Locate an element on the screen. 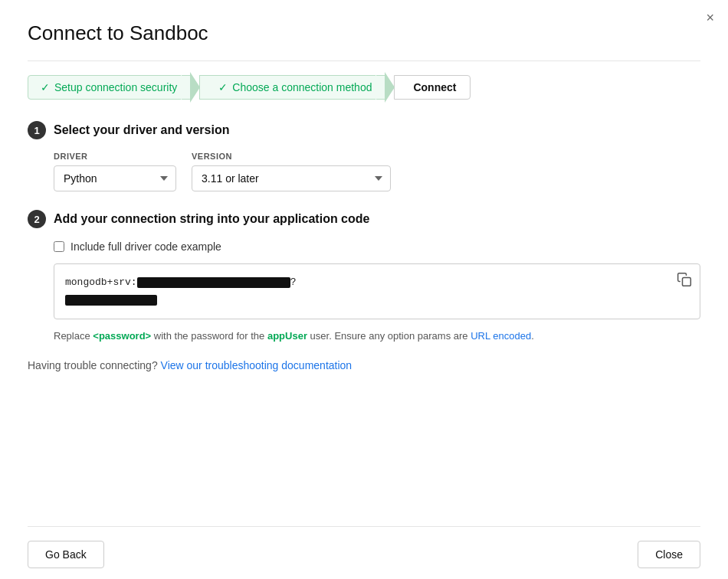 The image size is (728, 579). trouble-text: Having trouble connecting? View our trou… is located at coordinates (364, 365).